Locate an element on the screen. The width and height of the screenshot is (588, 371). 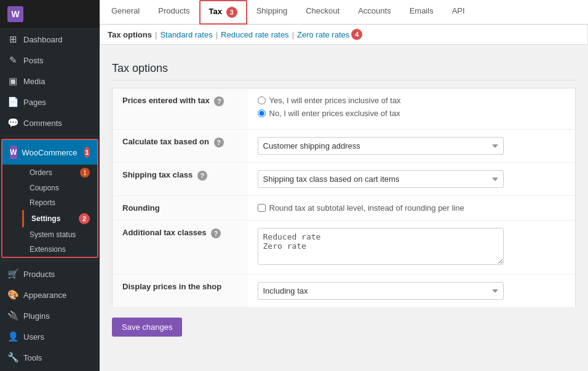
table-row-calculate-tax: Calculate tax based on ? Customer shippi… is located at coordinates (344, 146).